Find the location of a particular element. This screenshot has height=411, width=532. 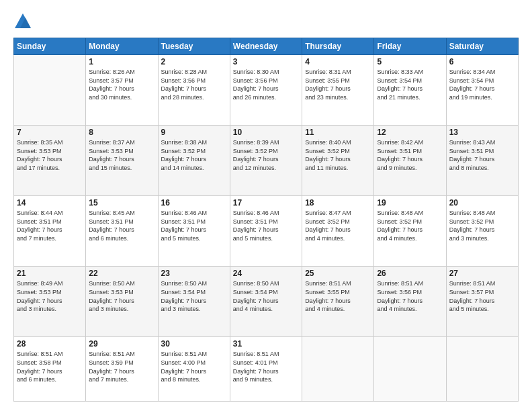

calendar-cell: 10Sunrise: 8:39 AMSunset: 3:52 PMDayligh… is located at coordinates (266, 161).